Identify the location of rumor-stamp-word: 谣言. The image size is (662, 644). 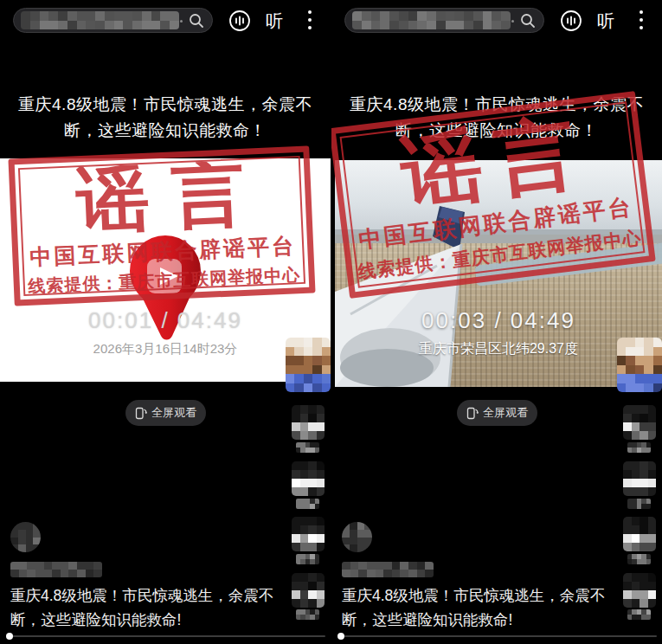
(161, 196).